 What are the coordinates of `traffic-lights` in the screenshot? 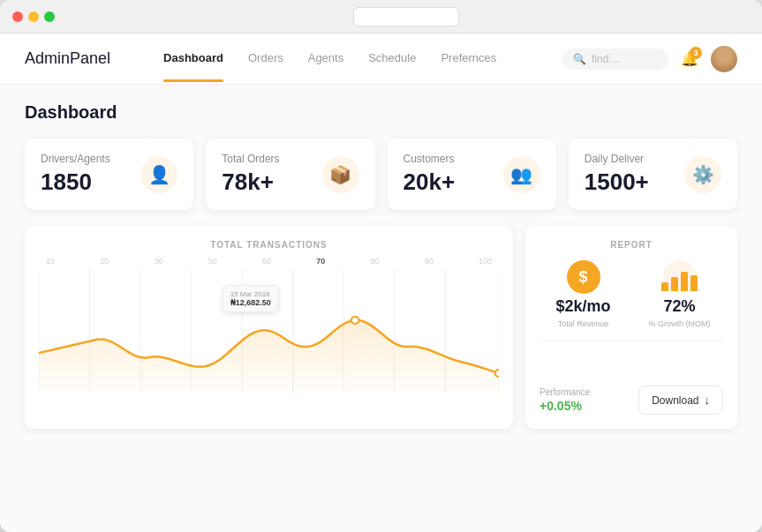 It's located at (34, 17).